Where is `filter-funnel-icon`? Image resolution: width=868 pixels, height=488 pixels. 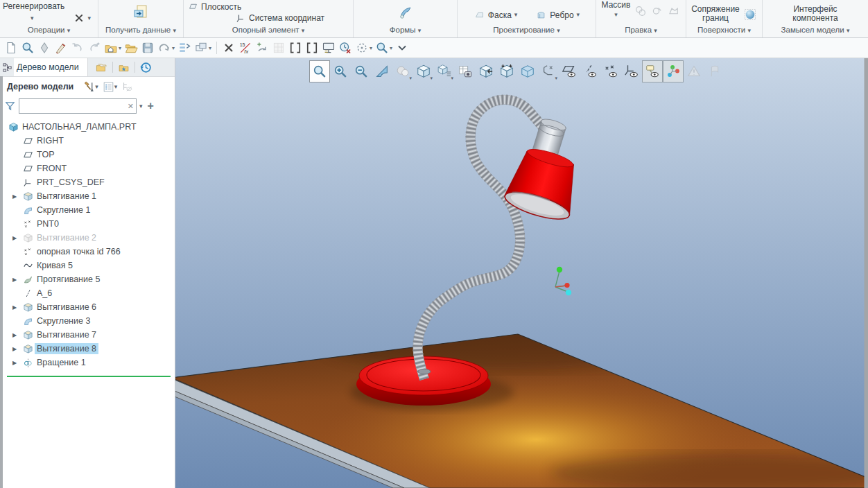 filter-funnel-icon is located at coordinates (10, 107).